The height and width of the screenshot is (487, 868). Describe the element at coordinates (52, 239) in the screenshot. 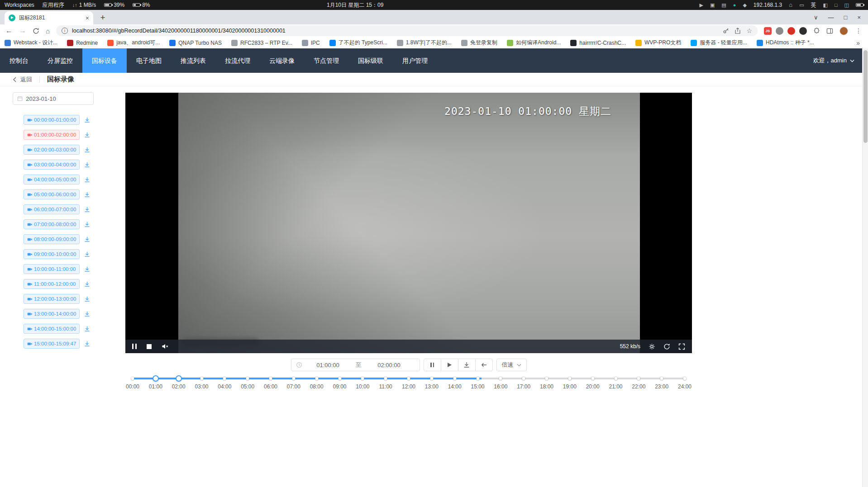

I see `record-range-button: 08:00:00-09:00:00` at that location.